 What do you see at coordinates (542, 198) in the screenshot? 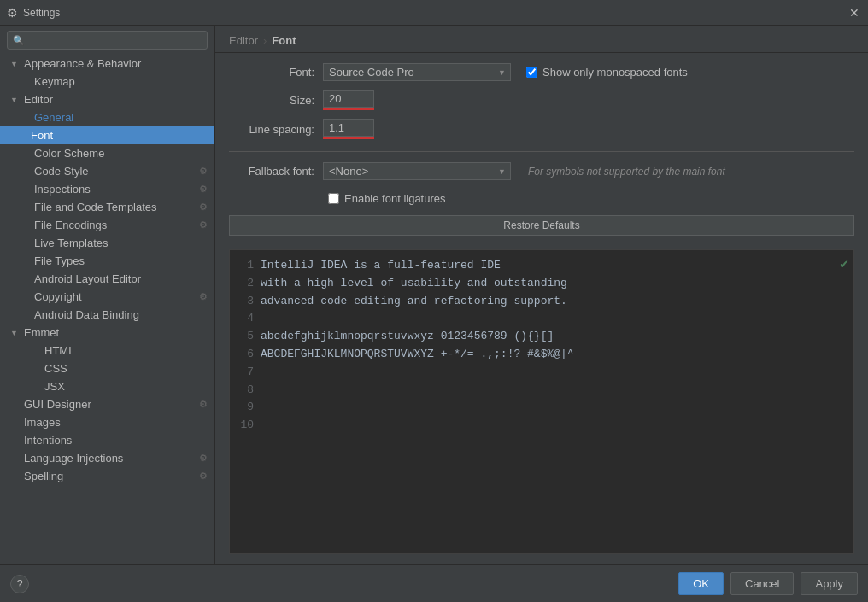
I see `ligatures-row: Enable font ligatures` at bounding box center [542, 198].